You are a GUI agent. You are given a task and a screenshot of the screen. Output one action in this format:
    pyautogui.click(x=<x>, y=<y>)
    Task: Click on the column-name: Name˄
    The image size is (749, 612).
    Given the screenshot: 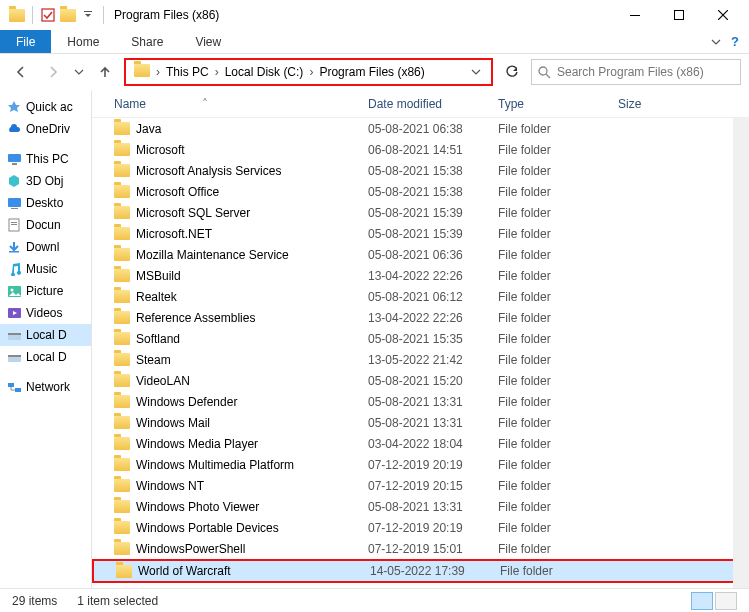 What is the action you would take?
    pyautogui.click(x=227, y=104)
    